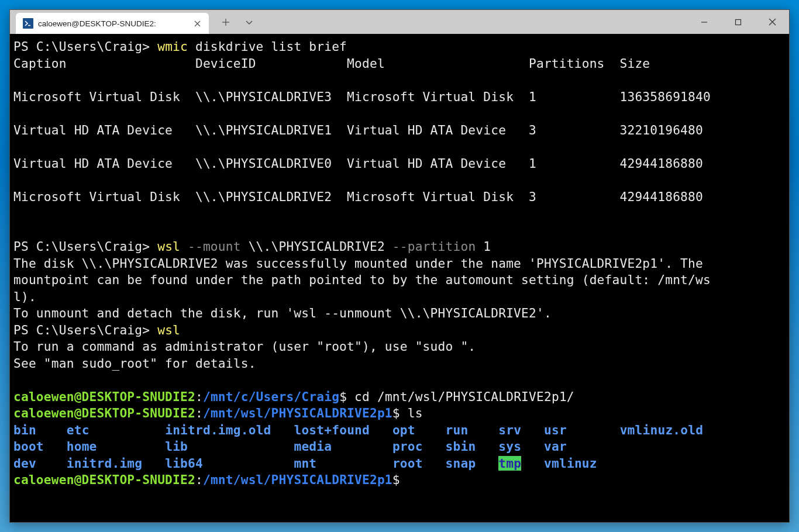 Image resolution: width=799 pixels, height=532 pixels. Describe the element at coordinates (399, 281) in the screenshot. I see `output-line: mountpoint can be found under the path p…` at that location.